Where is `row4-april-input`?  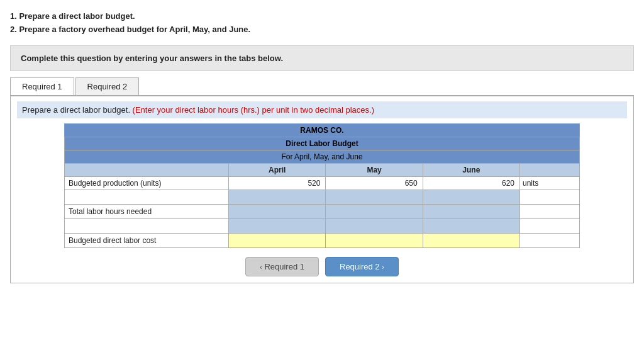 row4-april-input is located at coordinates (277, 241).